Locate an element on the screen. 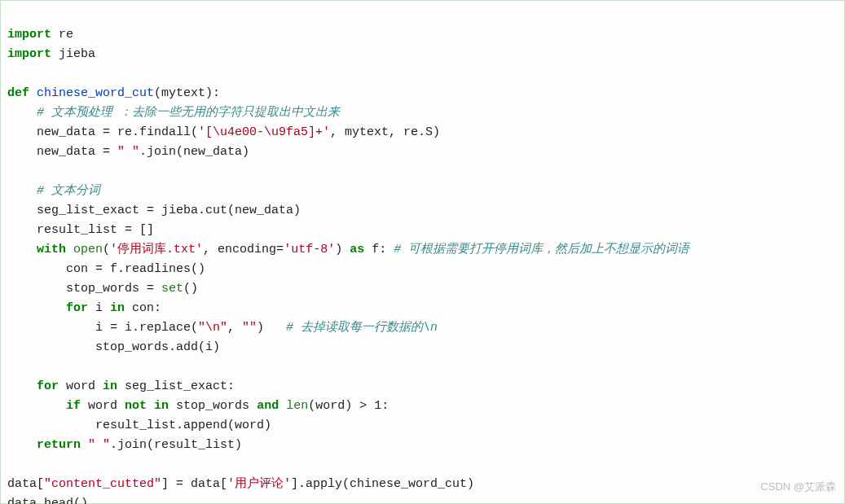  keyword: if is located at coordinates (73, 405).